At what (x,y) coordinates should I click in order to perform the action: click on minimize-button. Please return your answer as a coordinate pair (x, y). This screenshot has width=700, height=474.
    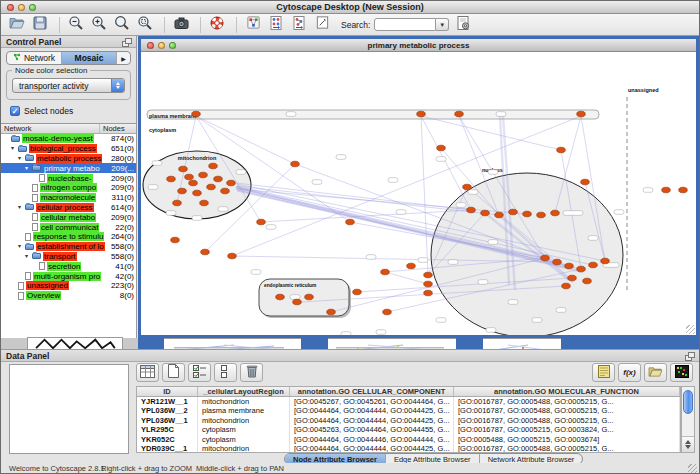
    Looking at the image, I should click on (22, 8).